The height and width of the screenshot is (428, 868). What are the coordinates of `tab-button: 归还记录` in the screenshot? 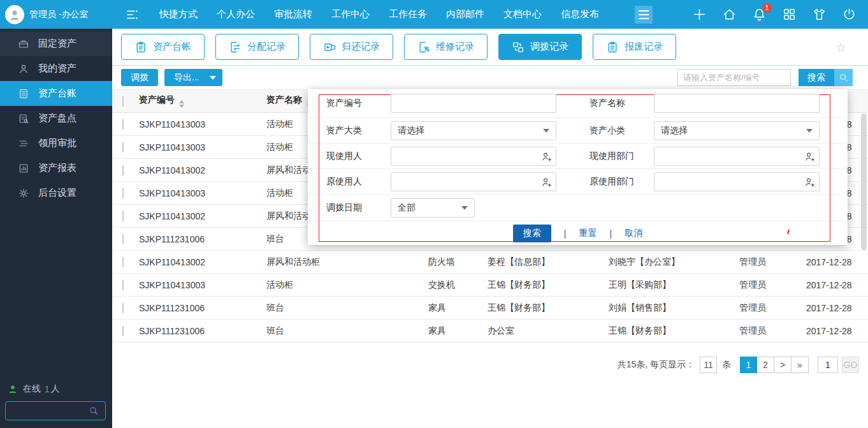 It's located at (352, 47).